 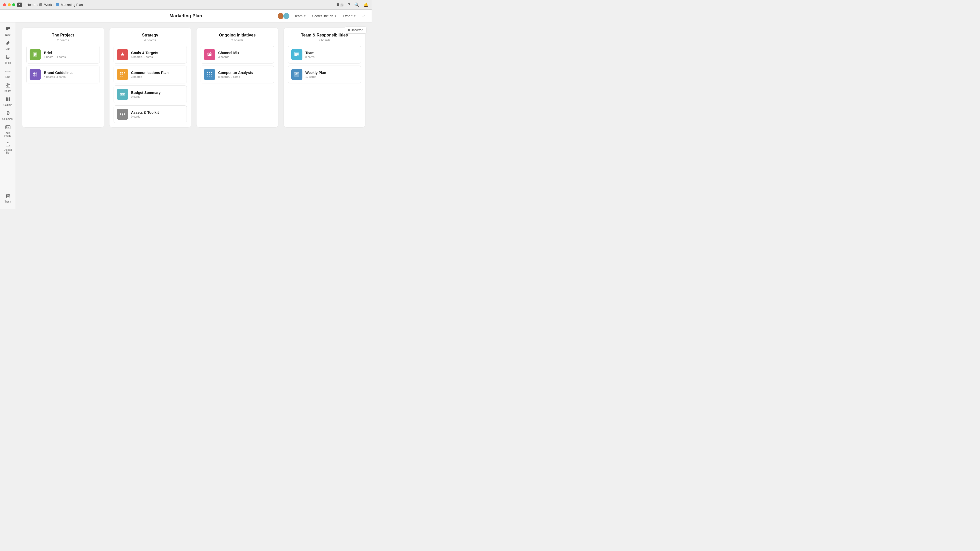 I want to click on unsorted-button: 0 Unsorted, so click(x=355, y=30).